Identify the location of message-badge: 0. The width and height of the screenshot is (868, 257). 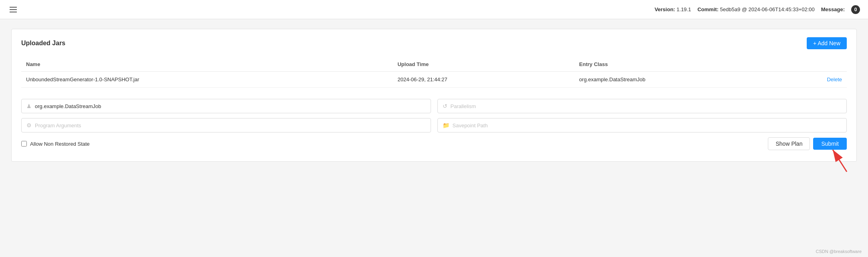
(856, 10).